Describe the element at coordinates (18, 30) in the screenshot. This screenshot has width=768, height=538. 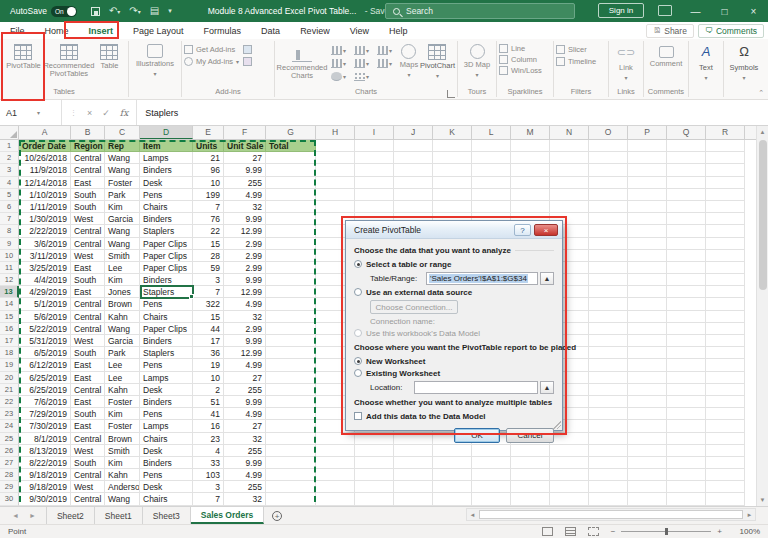
I see `tab-file: File` at that location.